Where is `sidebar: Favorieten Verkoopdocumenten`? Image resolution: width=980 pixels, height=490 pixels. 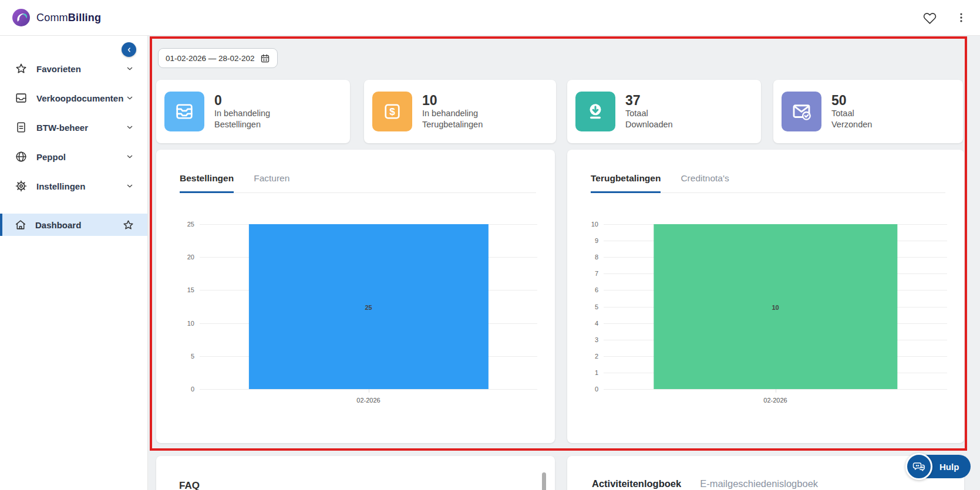
sidebar: Favorieten Verkoopdocumenten is located at coordinates (74, 263).